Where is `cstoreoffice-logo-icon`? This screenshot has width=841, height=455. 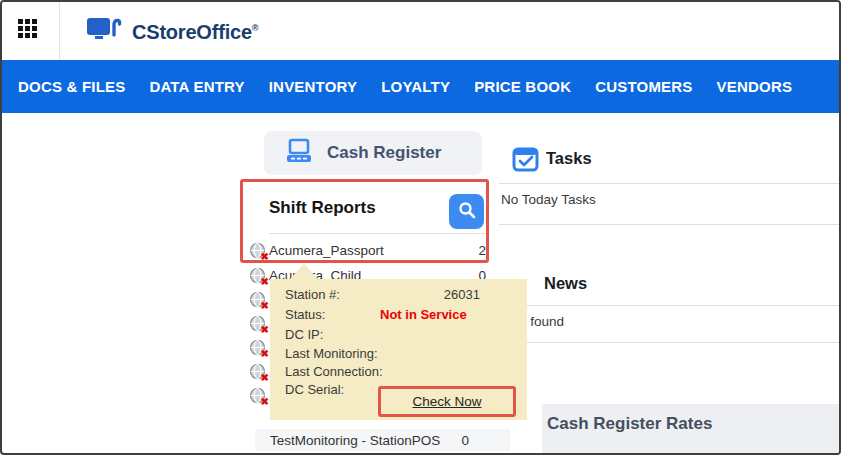 cstoreoffice-logo-icon is located at coordinates (105, 32).